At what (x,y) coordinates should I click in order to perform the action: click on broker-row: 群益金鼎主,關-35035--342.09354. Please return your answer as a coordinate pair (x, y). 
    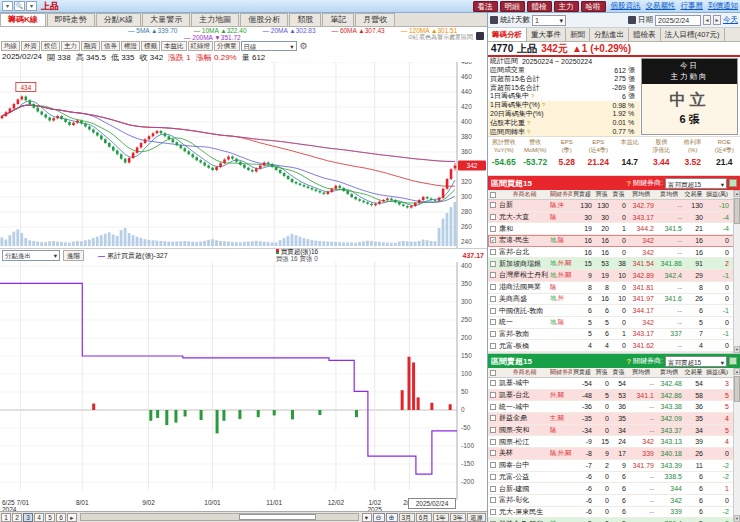
    Looking at the image, I should click on (614, 419).